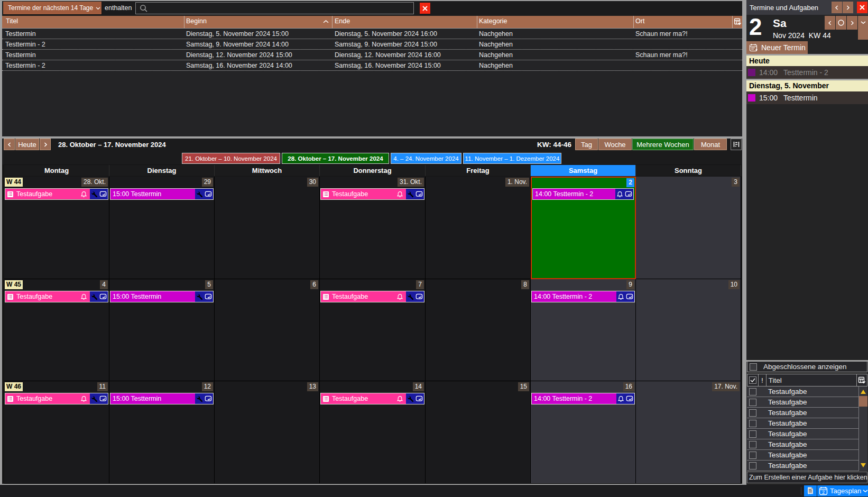  What do you see at coordinates (824, 492) in the screenshot?
I see `svg-text: 2` at bounding box center [824, 492].